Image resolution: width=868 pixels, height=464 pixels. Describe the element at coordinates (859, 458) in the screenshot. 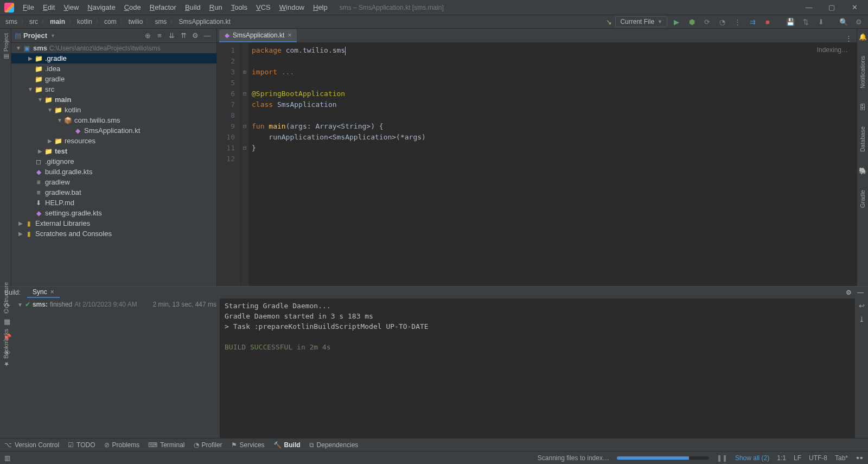

I see `status-reader-mode-icon: 👓` at that location.